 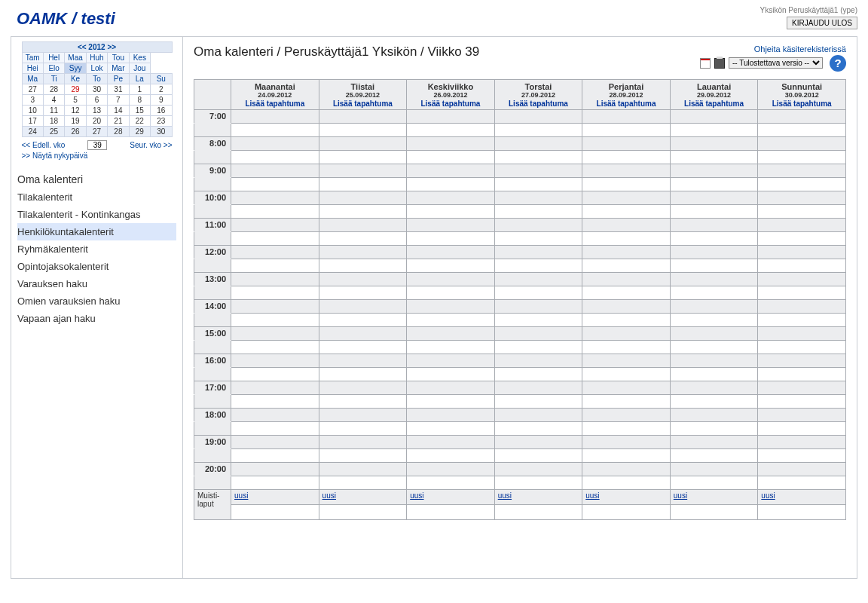 I want to click on mini-day: 19, so click(x=75, y=121).